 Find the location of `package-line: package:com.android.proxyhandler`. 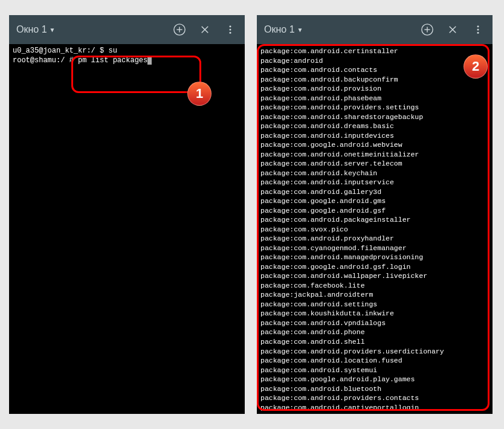

package-line: package:com.android.proxyhandler is located at coordinates (375, 239).